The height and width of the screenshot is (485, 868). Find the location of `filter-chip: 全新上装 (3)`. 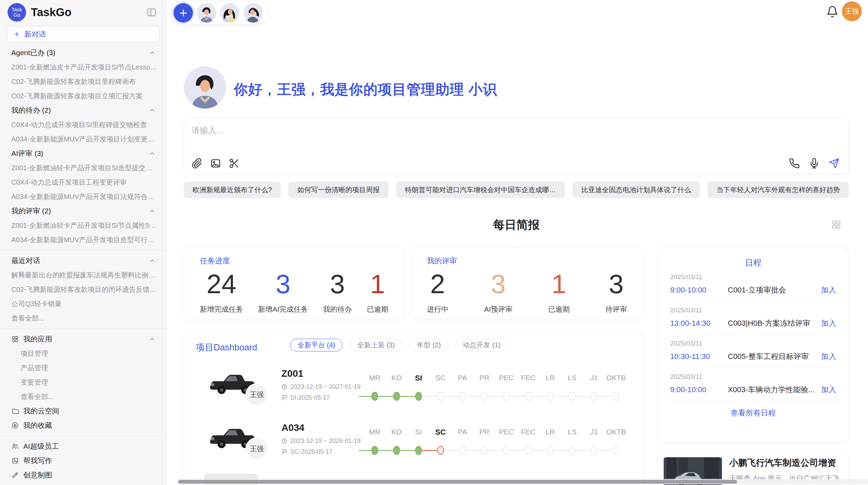

filter-chip: 全新上装 (3) is located at coordinates (376, 345).